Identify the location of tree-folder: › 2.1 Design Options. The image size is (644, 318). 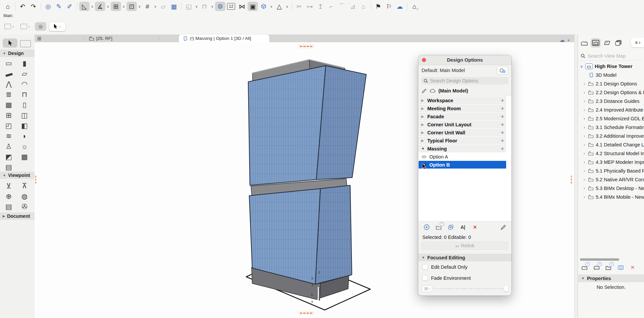
(611, 84).